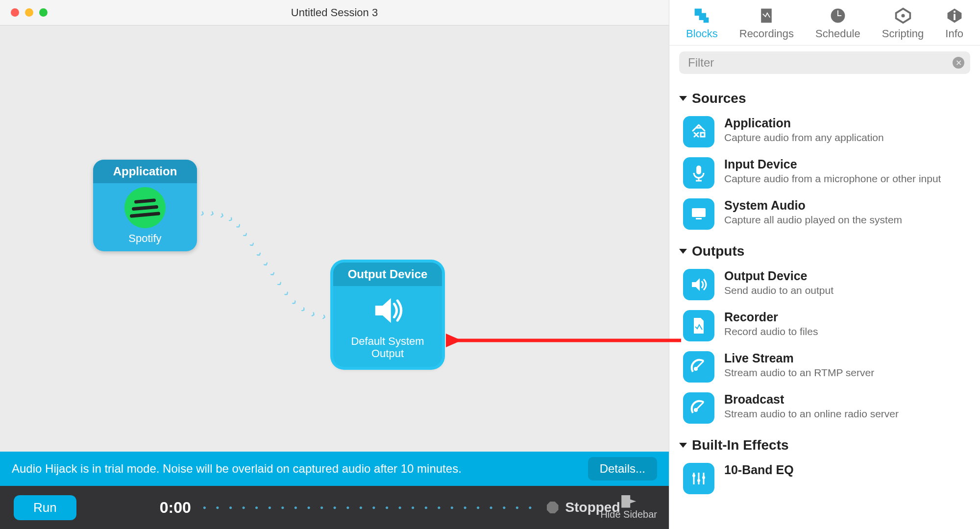 The image size is (980, 529). I want to click on window-title: Untitled Session 3, so click(334, 13).